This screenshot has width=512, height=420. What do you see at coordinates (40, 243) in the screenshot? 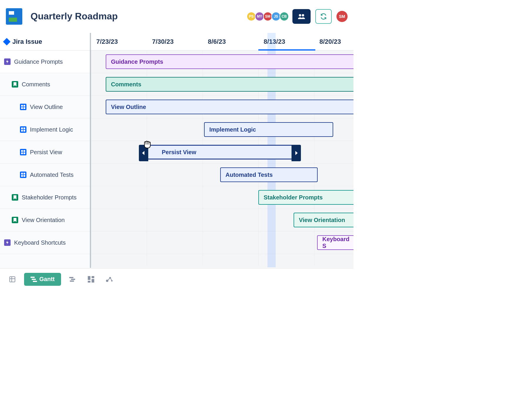
I see `tree-label: Keyboard Shortcuts` at bounding box center [40, 243].